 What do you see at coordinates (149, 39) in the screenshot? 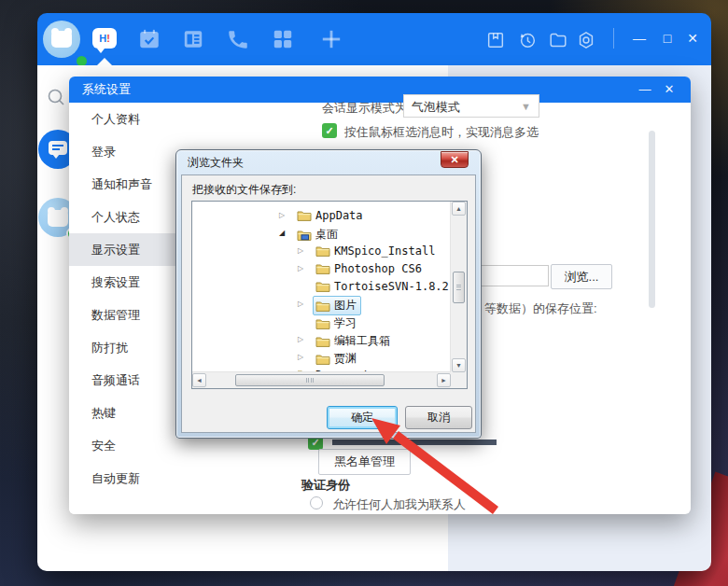
I see `calendar-check-icon` at bounding box center [149, 39].